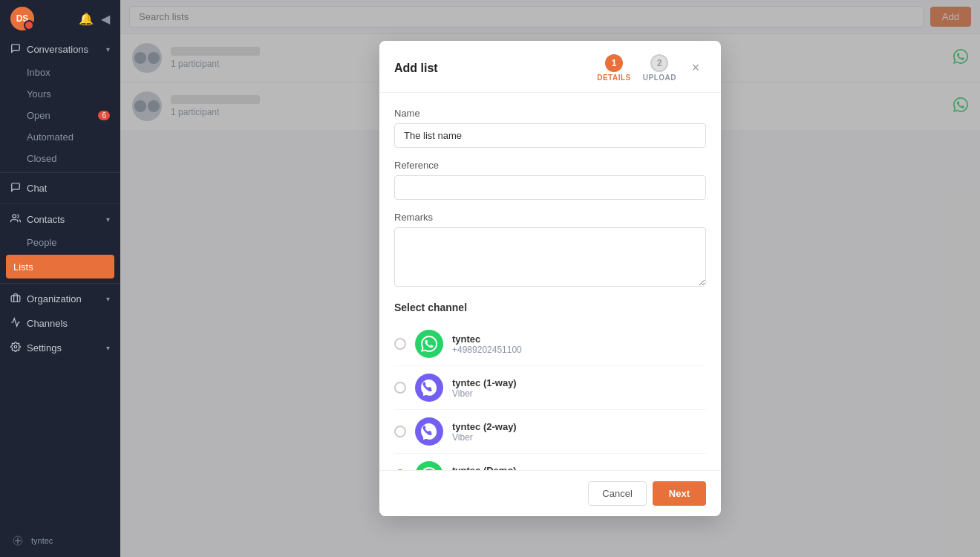 Image resolution: width=980 pixels, height=557 pixels. What do you see at coordinates (550, 187) in the screenshot?
I see `reference-input` at bounding box center [550, 187].